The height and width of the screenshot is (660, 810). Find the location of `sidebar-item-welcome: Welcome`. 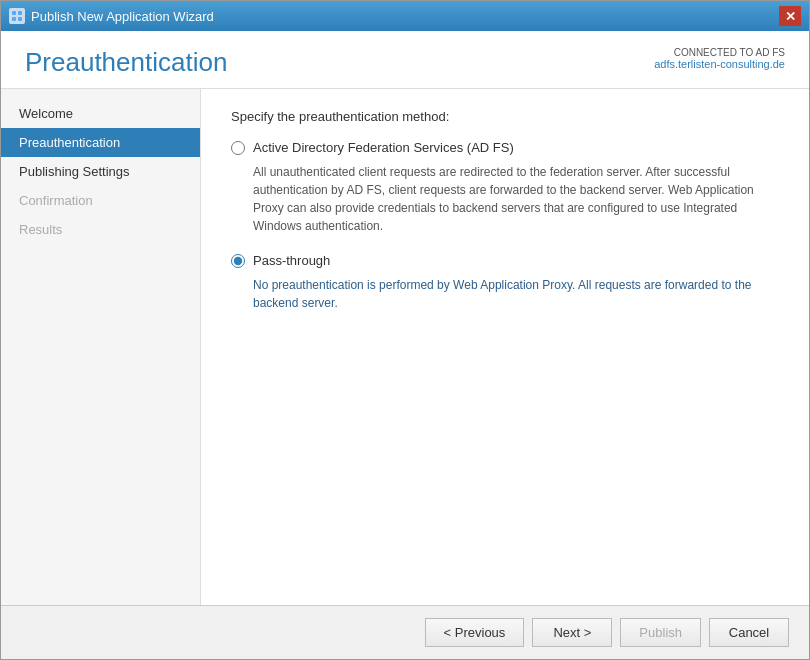

sidebar-item-welcome: Welcome is located at coordinates (100, 114).